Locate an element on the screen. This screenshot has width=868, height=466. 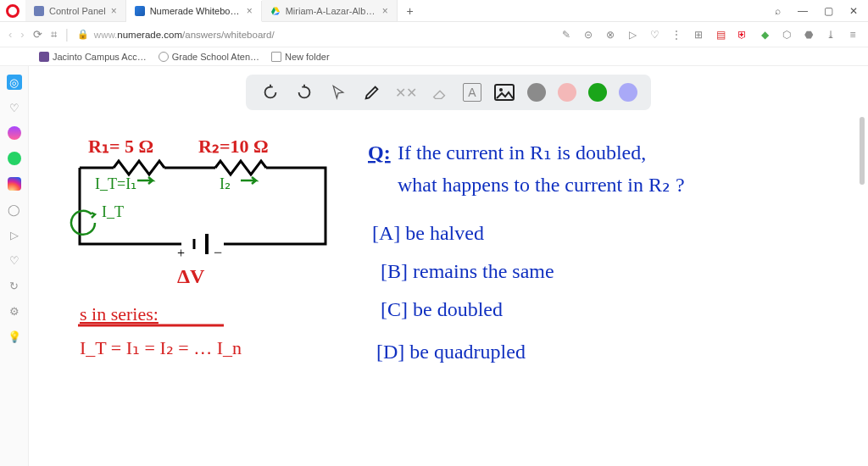
gdrive-icon is located at coordinates (275, 11).